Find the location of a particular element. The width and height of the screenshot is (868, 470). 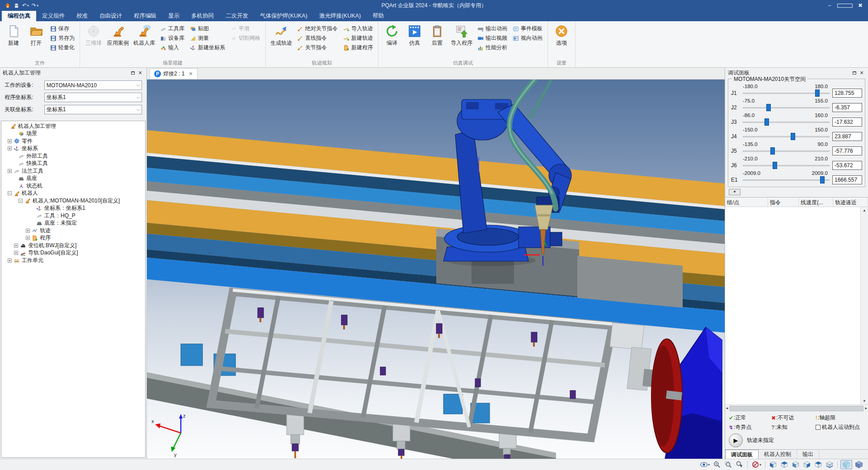

zoom-selected-icon is located at coordinates (740, 465).